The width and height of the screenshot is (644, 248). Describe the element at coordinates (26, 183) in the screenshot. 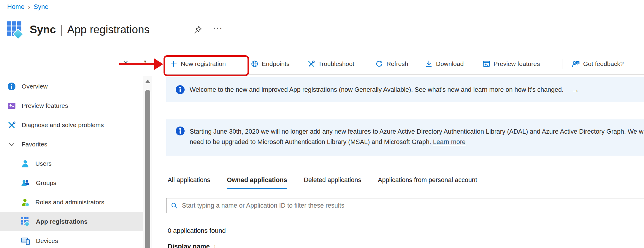

I see `users-icon` at that location.